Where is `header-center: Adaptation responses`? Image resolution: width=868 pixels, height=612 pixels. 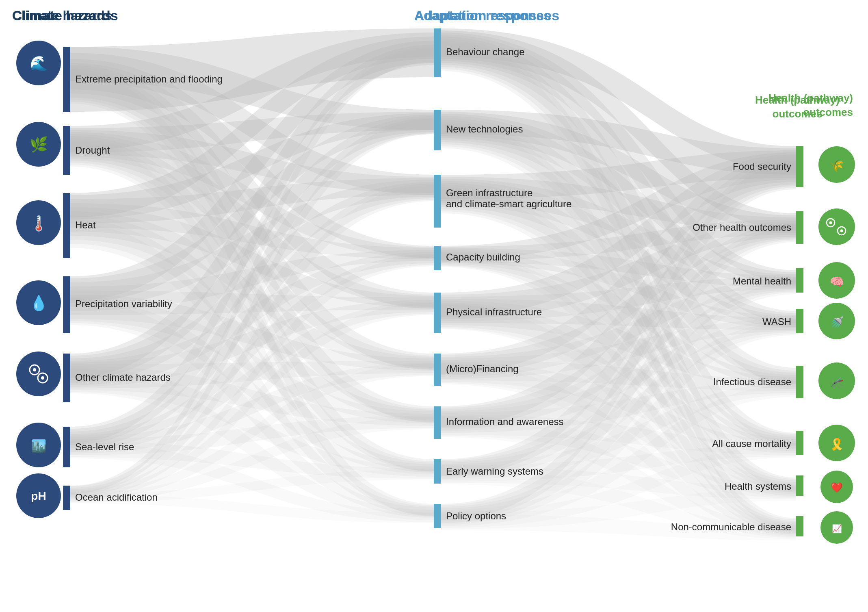
header-center: Adaptation responses is located at coordinates (483, 15).